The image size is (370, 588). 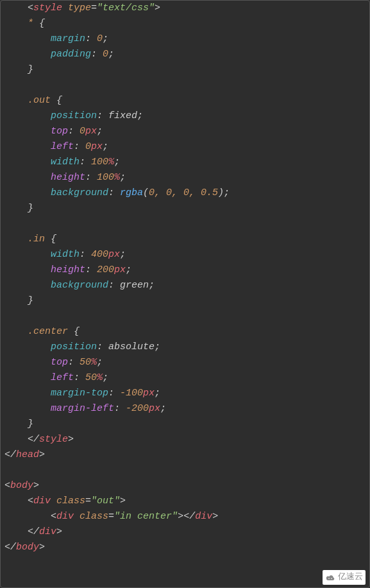 I want to click on tag-style: style, so click(x=47, y=8).